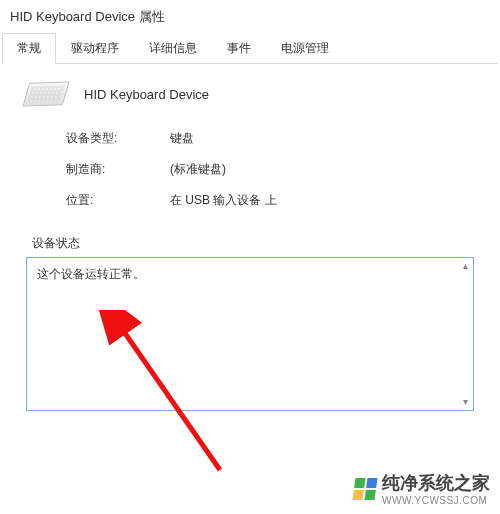 This screenshot has height=514, width=500. Describe the element at coordinates (95, 48) in the screenshot. I see `tab-driver: 驱动程序` at that location.